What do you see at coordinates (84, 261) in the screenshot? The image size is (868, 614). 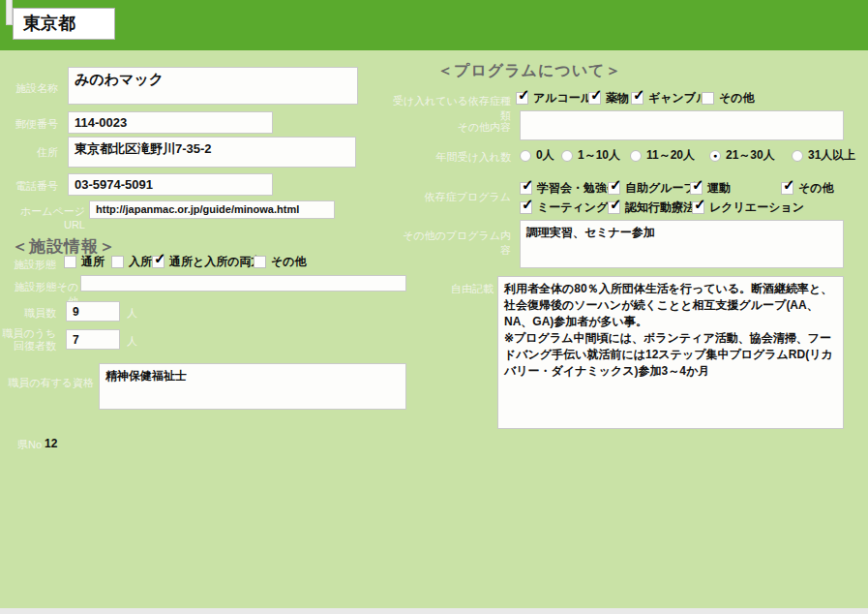 I see `checkbox-facility-type-tsusho: 通所` at bounding box center [84, 261].